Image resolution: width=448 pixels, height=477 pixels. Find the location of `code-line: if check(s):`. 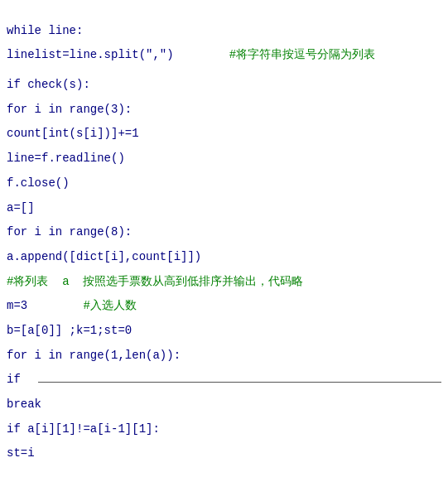

code-line: if check(s): is located at coordinates (224, 85).